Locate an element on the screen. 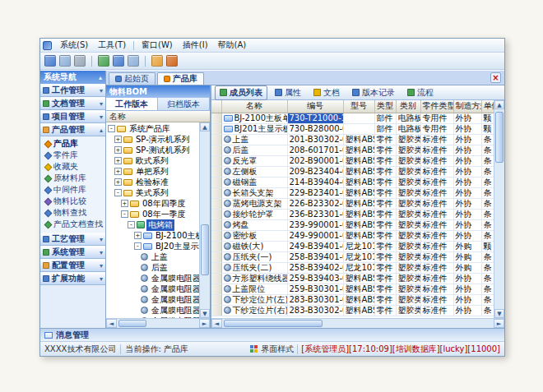 The image size is (543, 392). tree-expander-icon: + is located at coordinates (118, 161).